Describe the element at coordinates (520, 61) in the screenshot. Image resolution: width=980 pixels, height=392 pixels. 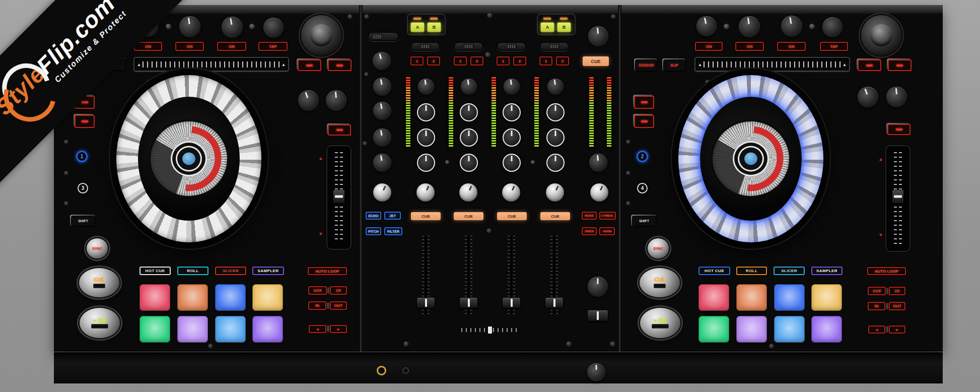
I see `fx-select-2-ch3: 2` at that location.